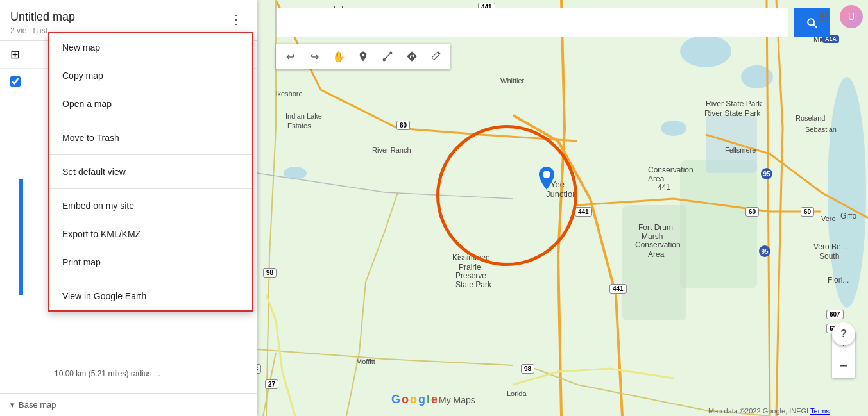  What do you see at coordinates (151, 234) in the screenshot?
I see `menu-item-export-kml: Export to KML/KMZ` at bounding box center [151, 234].